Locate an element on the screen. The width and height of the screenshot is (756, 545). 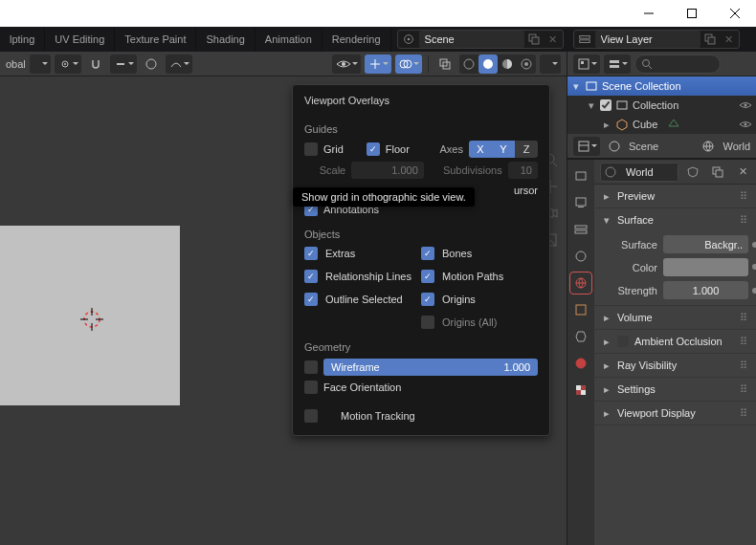
motion-tracking-checkbox is located at coordinates (311, 416).